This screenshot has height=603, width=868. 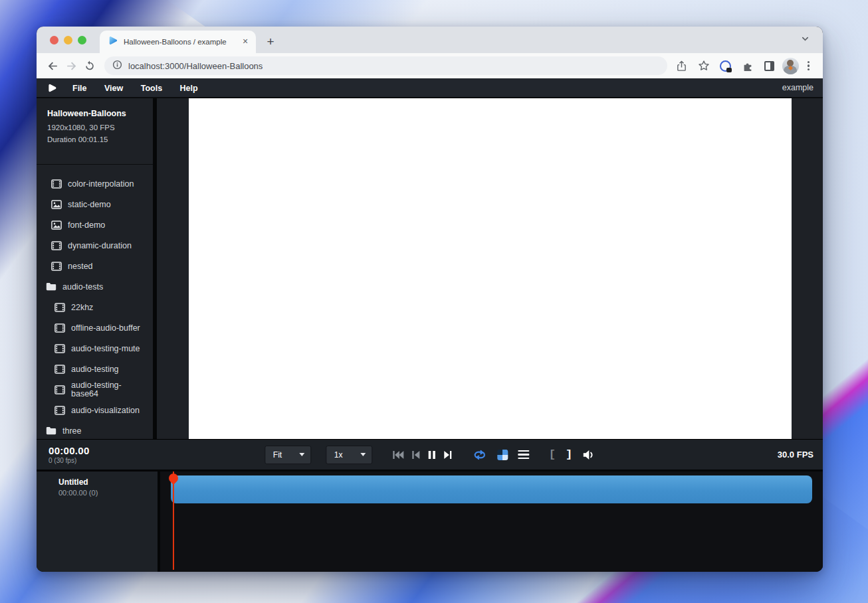 What do you see at coordinates (94, 328) in the screenshot?
I see `composition-list-item: offline-audio-buffer` at bounding box center [94, 328].